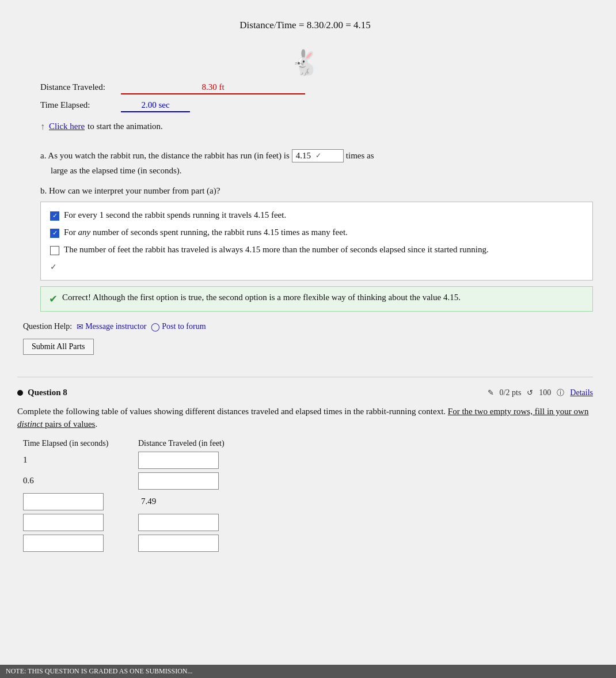 Image resolution: width=616 pixels, height=678 pixels. Describe the element at coordinates (213, 88) in the screenshot. I see `distance-value: 8.30 ft` at that location.